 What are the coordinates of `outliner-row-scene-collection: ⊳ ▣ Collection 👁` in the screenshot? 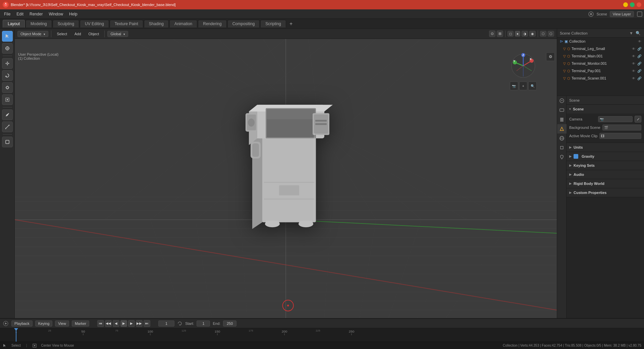 It's located at (600, 41).